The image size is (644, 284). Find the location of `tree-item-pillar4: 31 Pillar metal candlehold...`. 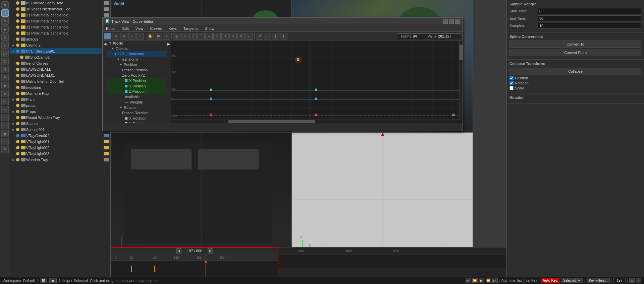

tree-item-pillar4: 31 Pillar metal candlehold... is located at coordinates (60, 33).